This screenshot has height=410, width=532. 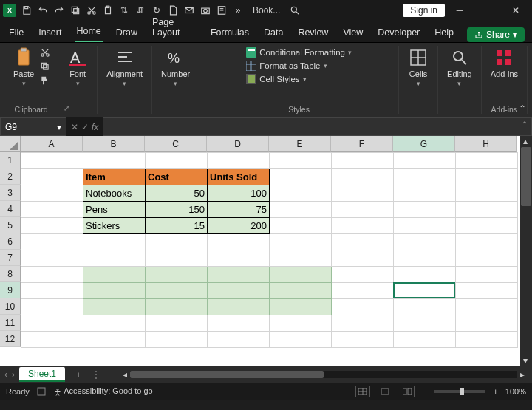 I want to click on scroll-left-icon: ◂, so click(x=125, y=375).